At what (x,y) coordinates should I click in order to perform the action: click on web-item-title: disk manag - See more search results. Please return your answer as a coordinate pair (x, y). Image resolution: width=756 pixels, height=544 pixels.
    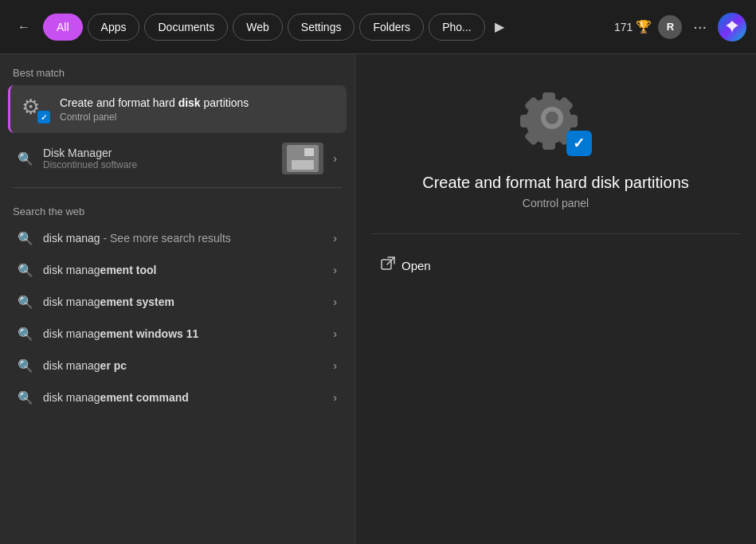
    Looking at the image, I should click on (183, 238).